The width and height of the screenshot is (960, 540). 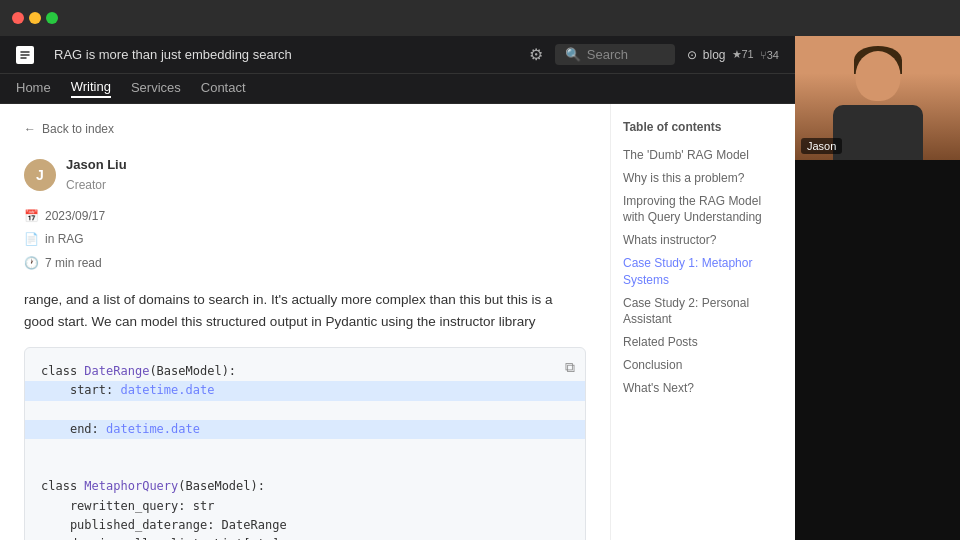 What do you see at coordinates (573, 54) in the screenshot?
I see `search-icon: 🔍` at bounding box center [573, 54].